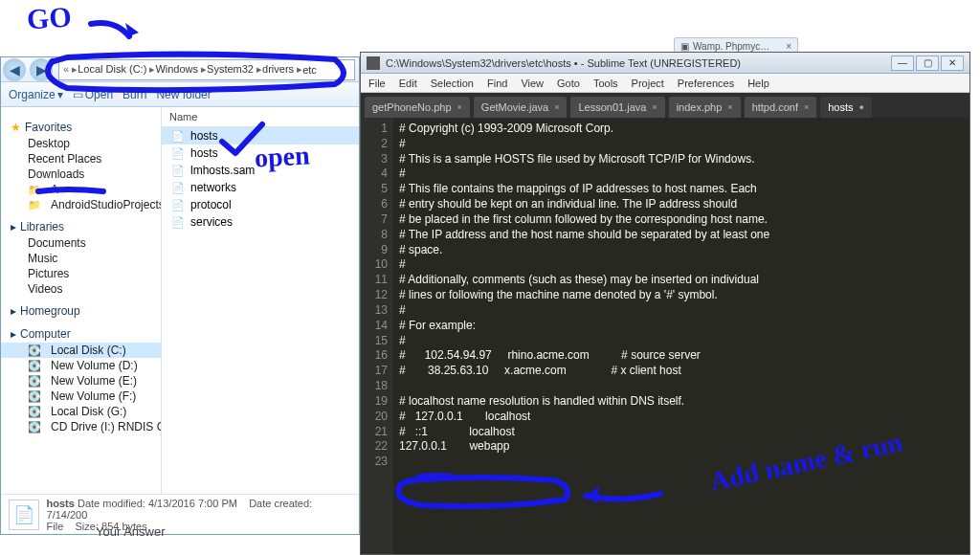 The image size is (980, 555). I want to click on explorer-statusbar: 📄 hosts Date modified: 4/13/2016 7:00 PM…, so click(180, 514).